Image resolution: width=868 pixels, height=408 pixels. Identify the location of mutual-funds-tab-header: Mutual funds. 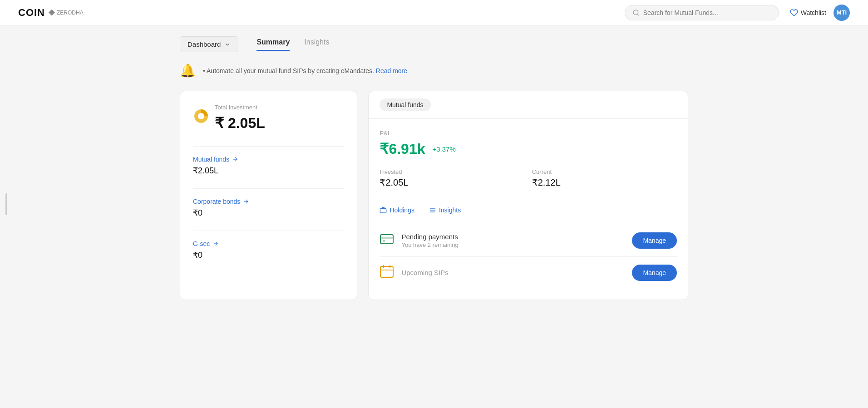
(528, 105).